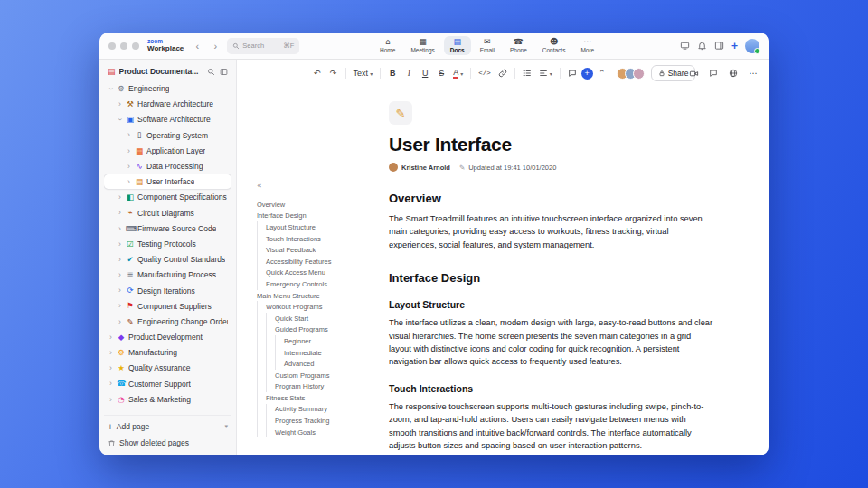  Describe the element at coordinates (168, 352) in the screenshot. I see `sidebar-item-manufacturing: ›⚙Manufacturing` at that location.